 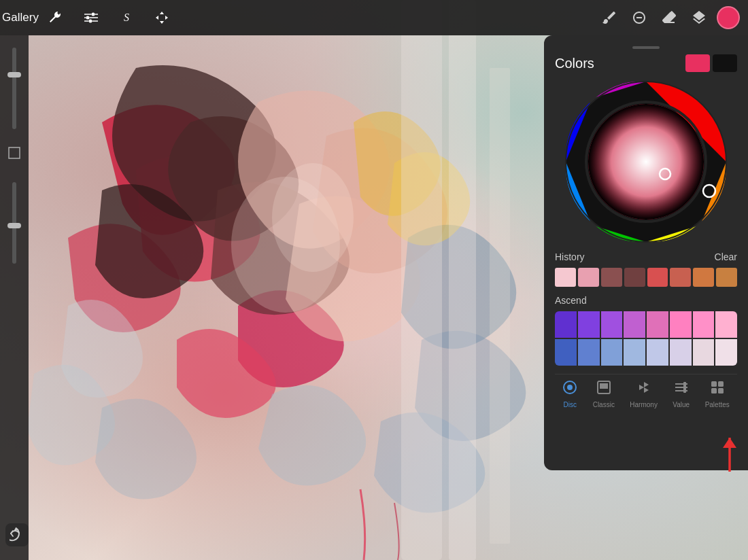 What do you see at coordinates (643, 405) in the screenshot?
I see `tab-harmony-label: Harmony` at bounding box center [643, 405].